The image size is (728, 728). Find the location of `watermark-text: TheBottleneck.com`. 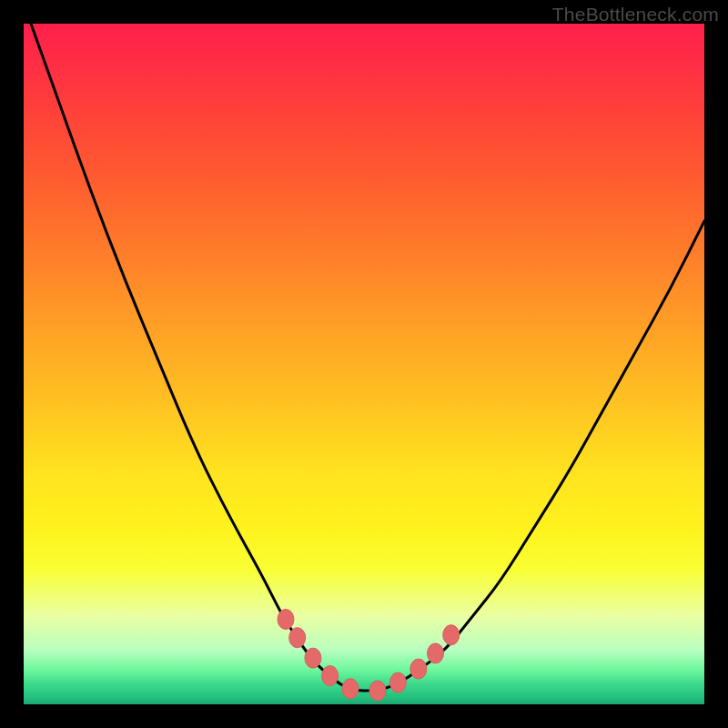

watermark-text: TheBottleneck.com is located at coordinates (635, 15).